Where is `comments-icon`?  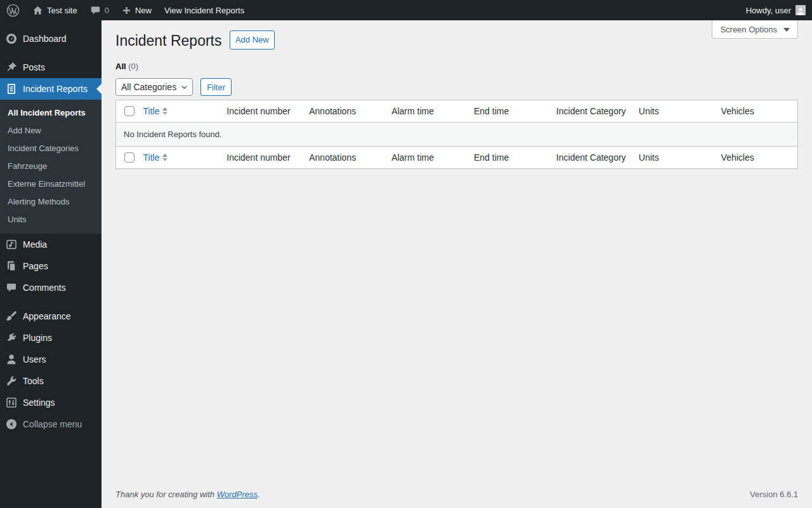 comments-icon is located at coordinates (11, 288).